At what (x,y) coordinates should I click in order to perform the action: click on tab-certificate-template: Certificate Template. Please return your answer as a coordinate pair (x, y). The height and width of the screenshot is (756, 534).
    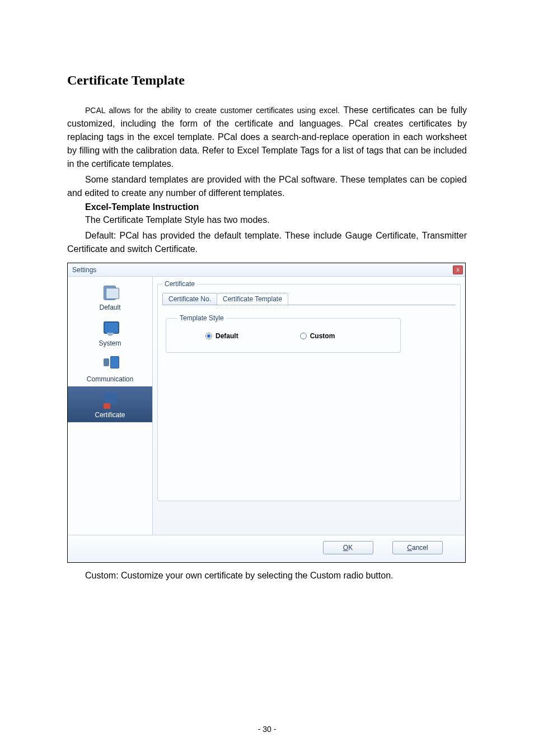
    Looking at the image, I should click on (252, 299).